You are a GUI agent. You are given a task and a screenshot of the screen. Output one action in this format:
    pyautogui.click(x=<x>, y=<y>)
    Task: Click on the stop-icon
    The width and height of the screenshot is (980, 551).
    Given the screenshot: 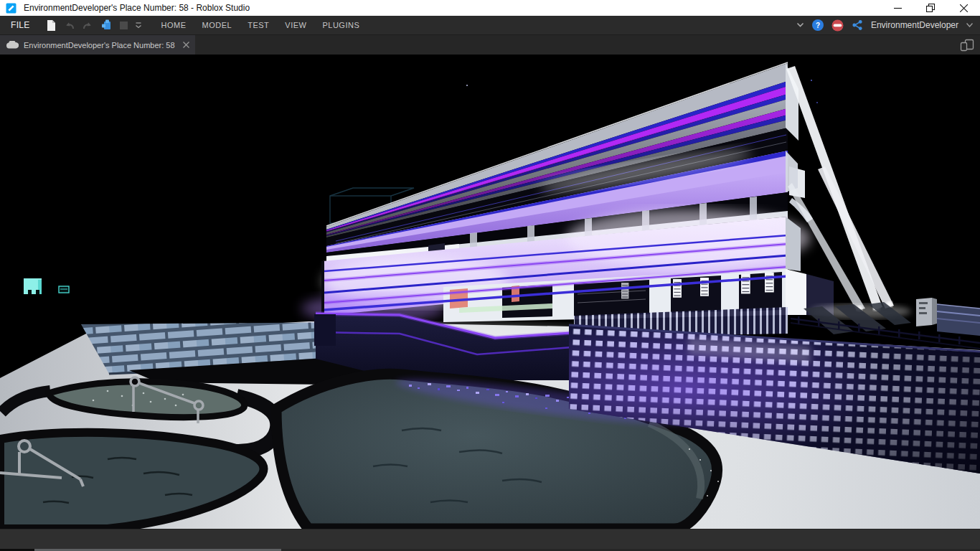 What is the action you would take?
    pyautogui.click(x=123, y=26)
    